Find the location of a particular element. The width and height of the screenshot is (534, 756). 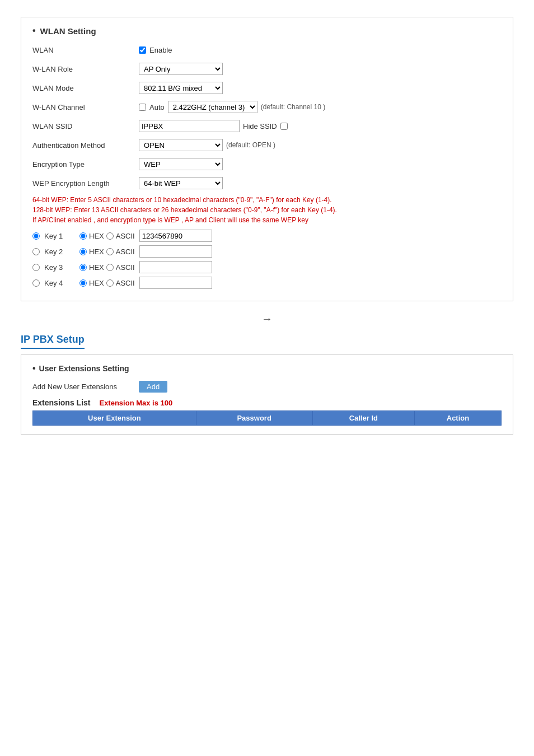

wlan-role-label: W-LAN Role is located at coordinates (86, 69).